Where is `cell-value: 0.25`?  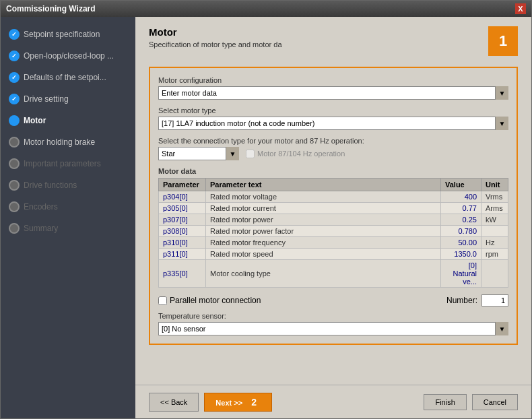 cell-value: 0.25 is located at coordinates (461, 220).